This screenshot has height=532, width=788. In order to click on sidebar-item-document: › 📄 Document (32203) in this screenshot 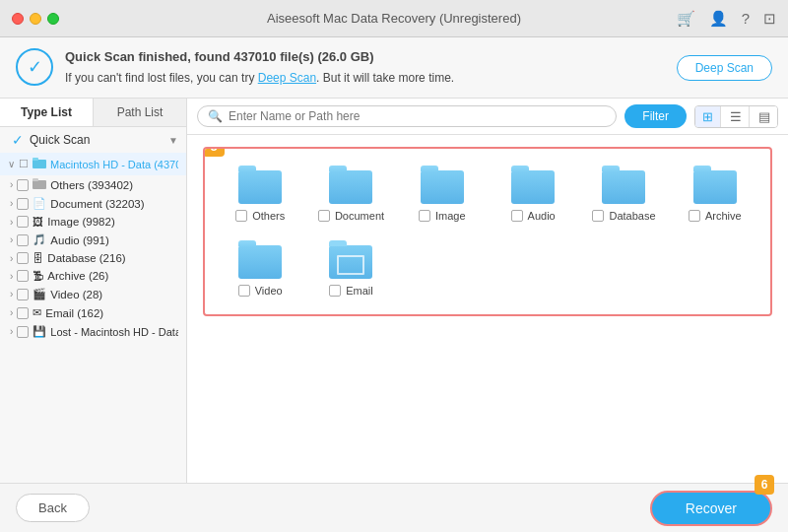, I will do `click(93, 203)`.